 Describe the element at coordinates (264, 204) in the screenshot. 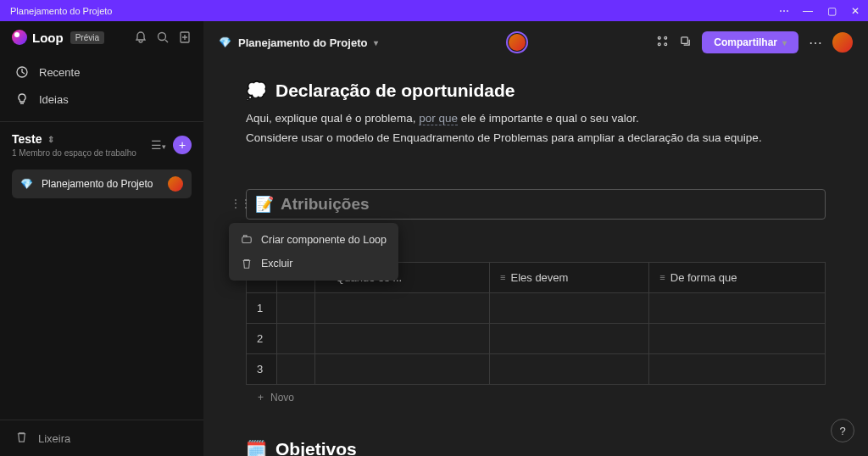

I see `pencil-emoji-icon: 📝` at that location.